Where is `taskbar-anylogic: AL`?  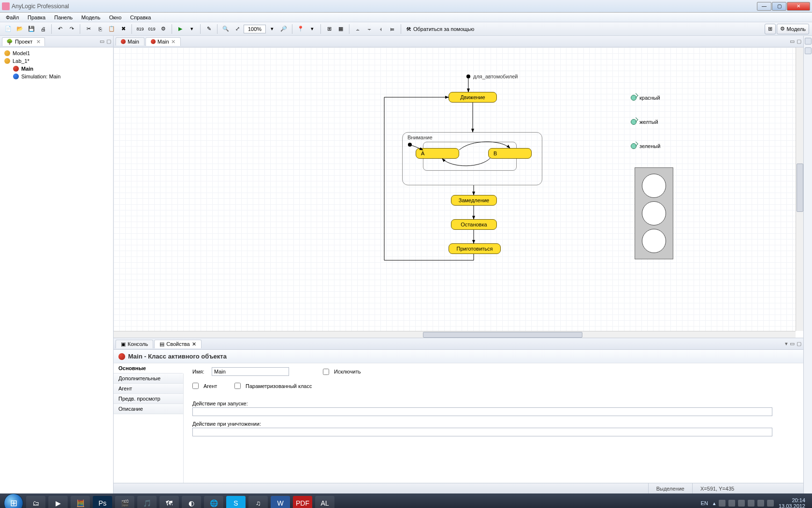
taskbar-anylogic: AL is located at coordinates (325, 502).